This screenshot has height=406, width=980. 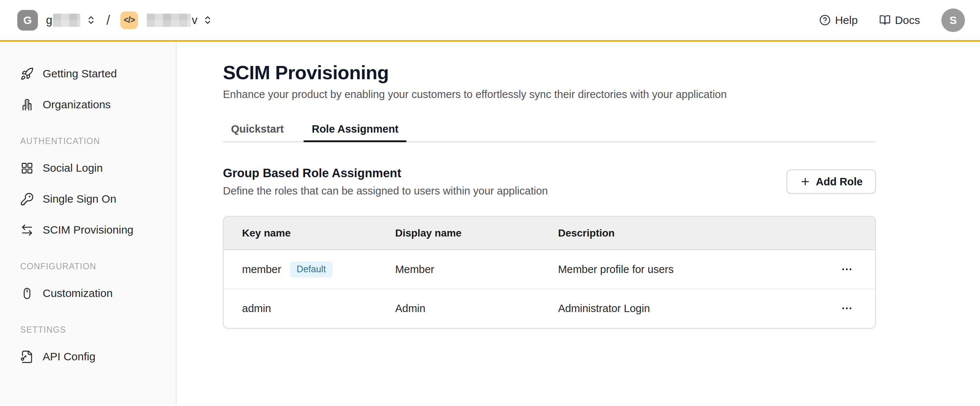 What do you see at coordinates (69, 356) in the screenshot?
I see `sidebar-item-label: API Config` at bounding box center [69, 356].